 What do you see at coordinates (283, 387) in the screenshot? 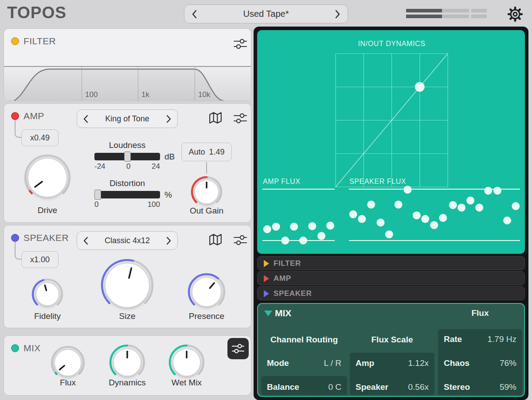
I see `balance-label: Balance` at bounding box center [283, 387].